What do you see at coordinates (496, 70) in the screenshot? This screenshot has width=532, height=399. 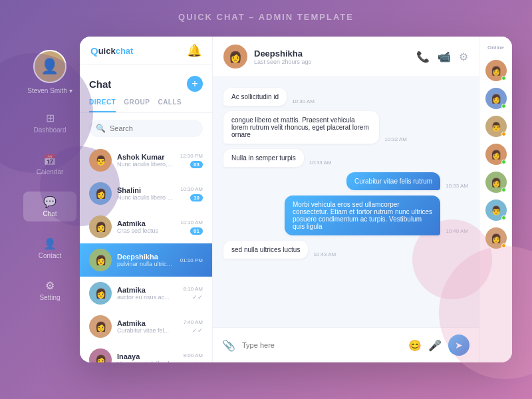 I see `online-user-1: 👩` at bounding box center [496, 70].